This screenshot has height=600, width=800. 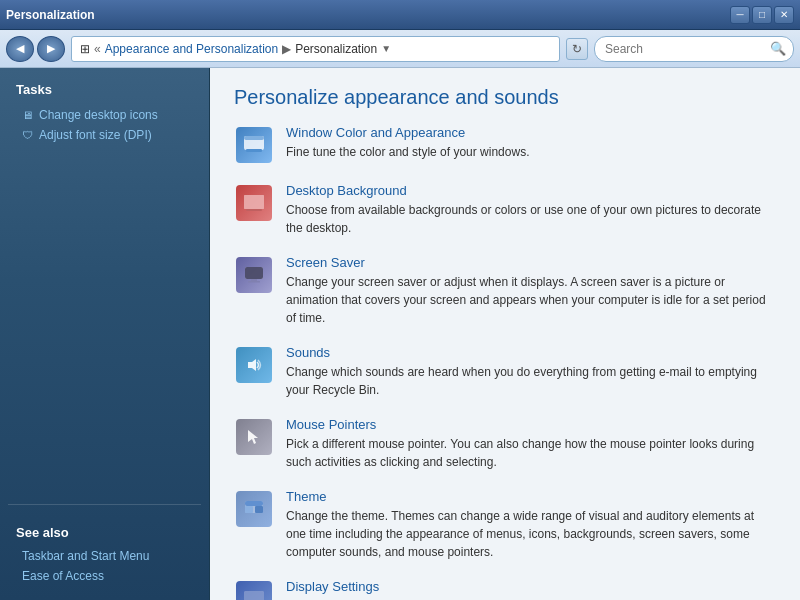 I want to click on sounds-svg, so click(x=254, y=365).